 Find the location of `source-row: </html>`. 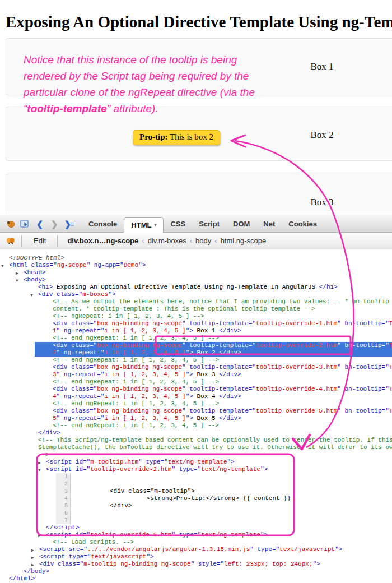

source-row: </html> is located at coordinates (196, 579).